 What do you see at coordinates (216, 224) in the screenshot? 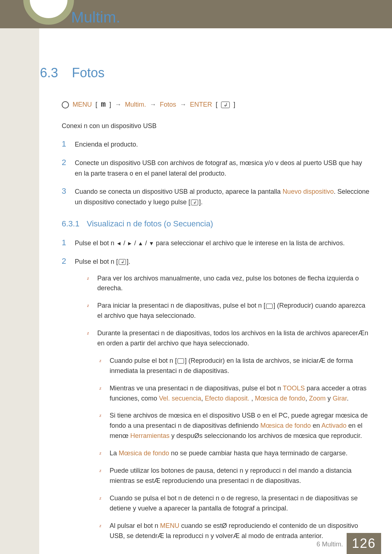
I see `subsection-header: 6.3.1 Visualizaci n de fotos (o Secuenci…` at bounding box center [216, 224].